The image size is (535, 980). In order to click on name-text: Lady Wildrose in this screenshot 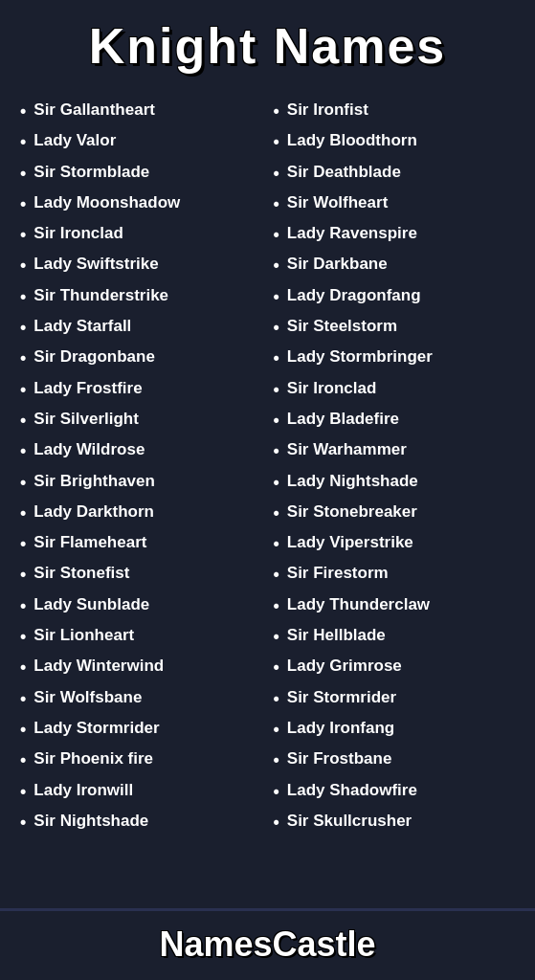, I will do `click(89, 450)`.